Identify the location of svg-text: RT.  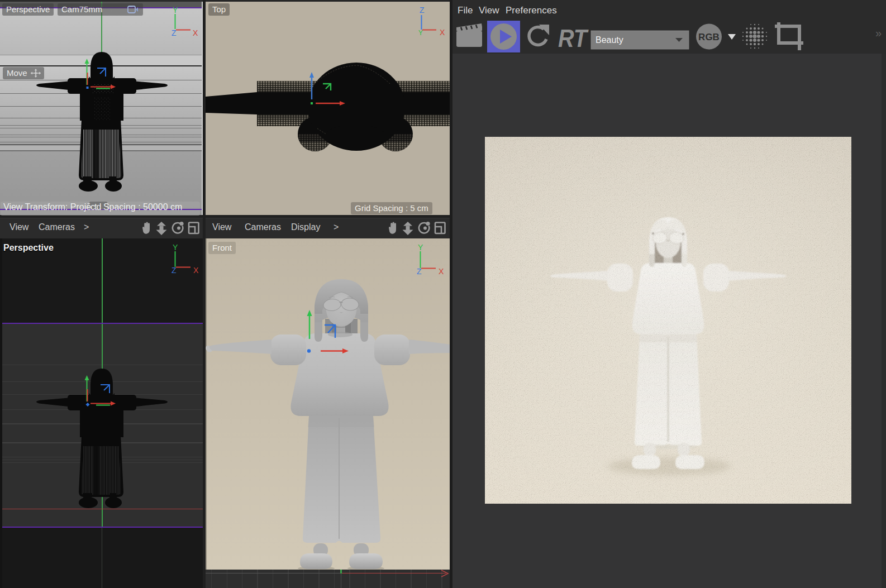
(573, 38).